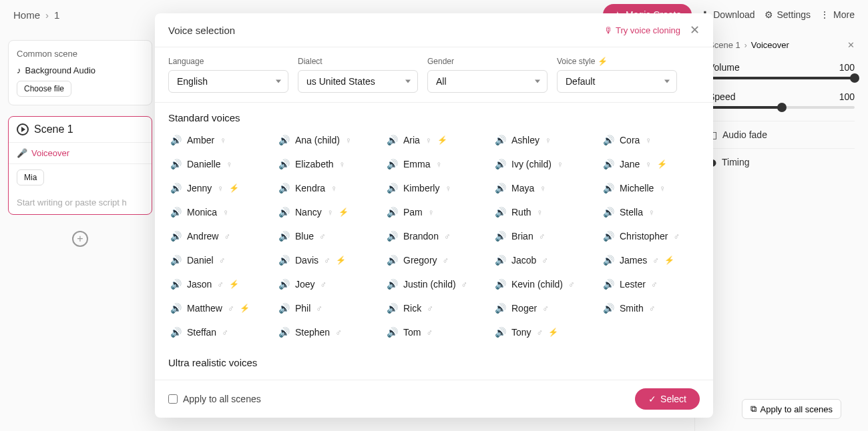  I want to click on voice-option: 🔊Lester♂, so click(650, 284).